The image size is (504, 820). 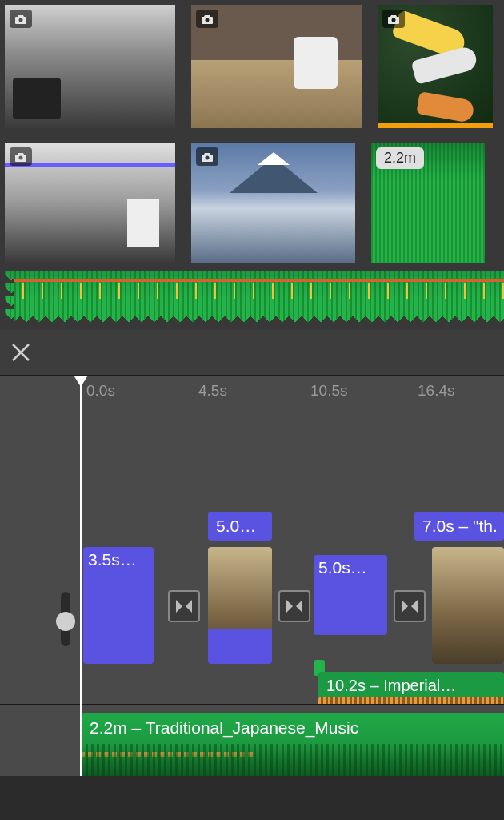 What do you see at coordinates (411, 685) in the screenshot?
I see `audio-clip: 10.2s – Imperial…` at bounding box center [411, 685].